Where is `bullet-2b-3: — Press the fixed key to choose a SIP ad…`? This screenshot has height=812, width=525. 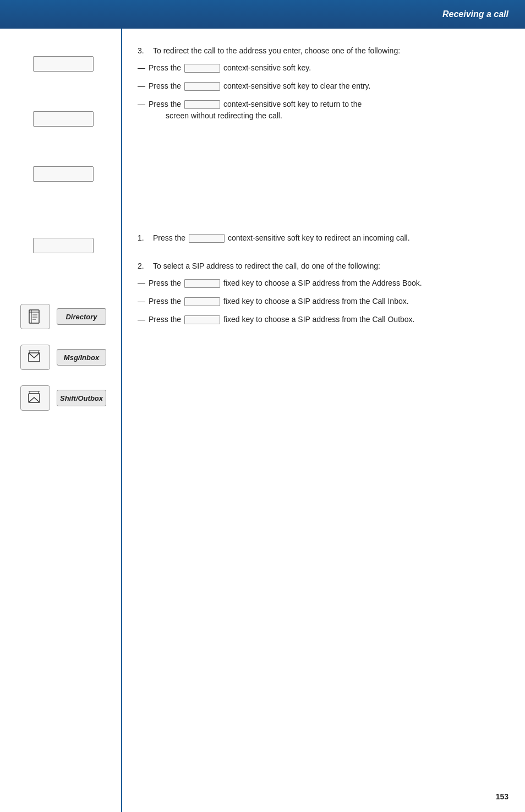 bullet-2b-3: — Press the fixed key to choose a SIP ad… is located at coordinates (323, 319).